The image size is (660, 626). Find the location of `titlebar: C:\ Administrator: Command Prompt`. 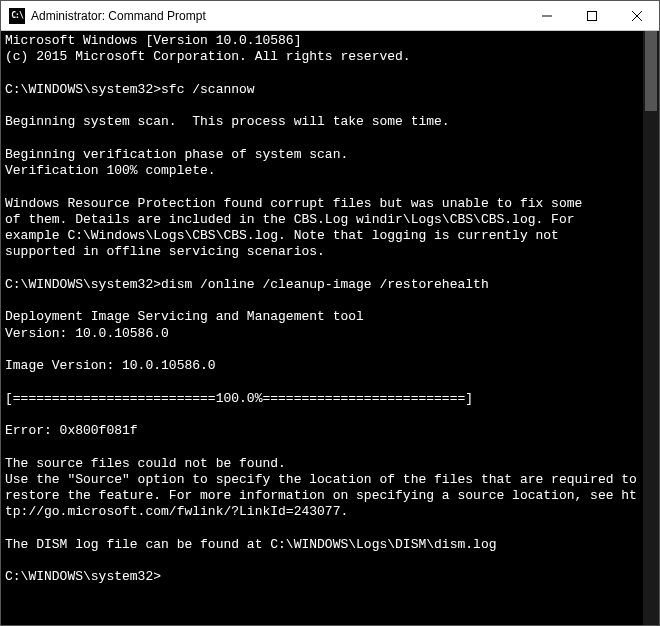

titlebar: C:\ Administrator: Command Prompt is located at coordinates (330, 16).